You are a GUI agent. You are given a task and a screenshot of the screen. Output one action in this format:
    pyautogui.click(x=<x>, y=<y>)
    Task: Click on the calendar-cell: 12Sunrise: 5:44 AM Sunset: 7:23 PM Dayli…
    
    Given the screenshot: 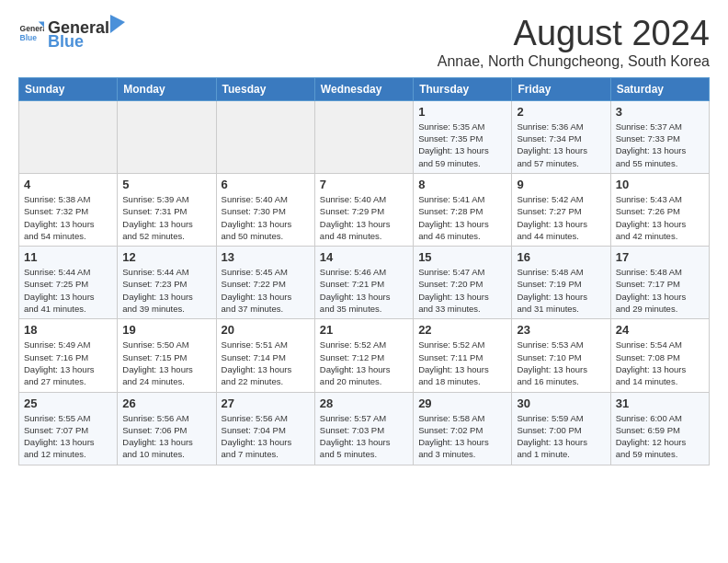 What is the action you would take?
    pyautogui.click(x=167, y=283)
    